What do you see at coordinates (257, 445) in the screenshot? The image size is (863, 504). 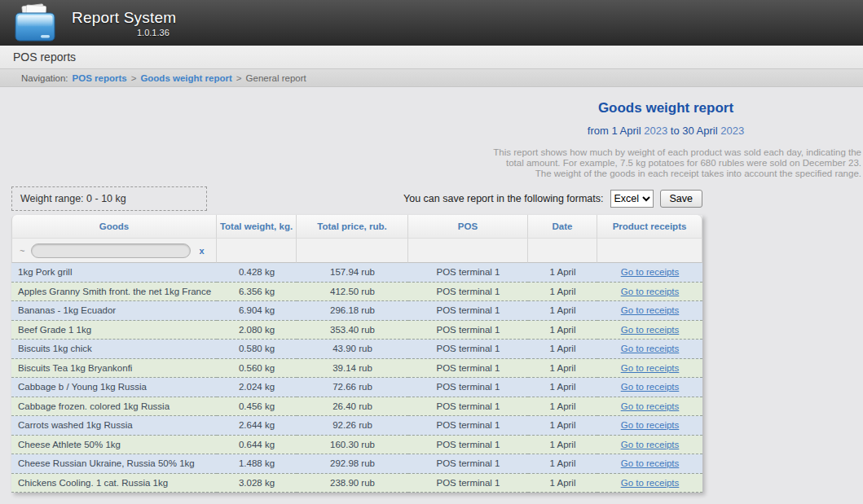 I see `weight-cell: 0.644 kg` at bounding box center [257, 445].